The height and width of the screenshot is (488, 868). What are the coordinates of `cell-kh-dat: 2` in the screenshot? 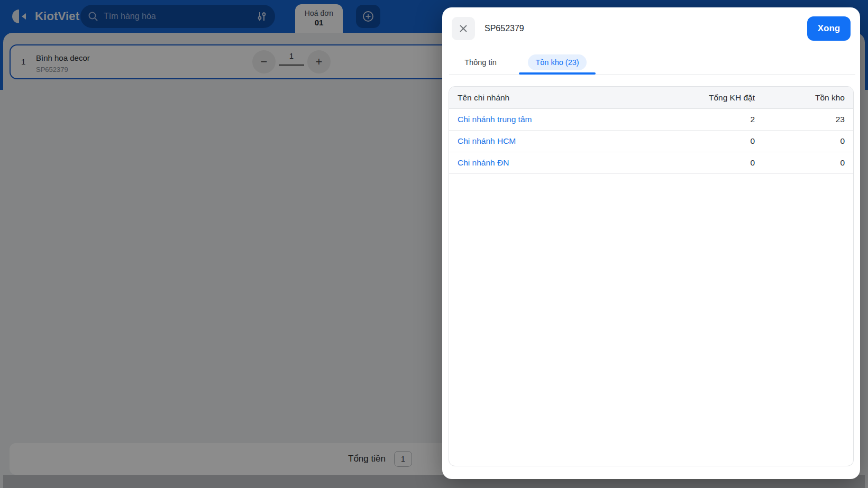 It's located at (714, 119).